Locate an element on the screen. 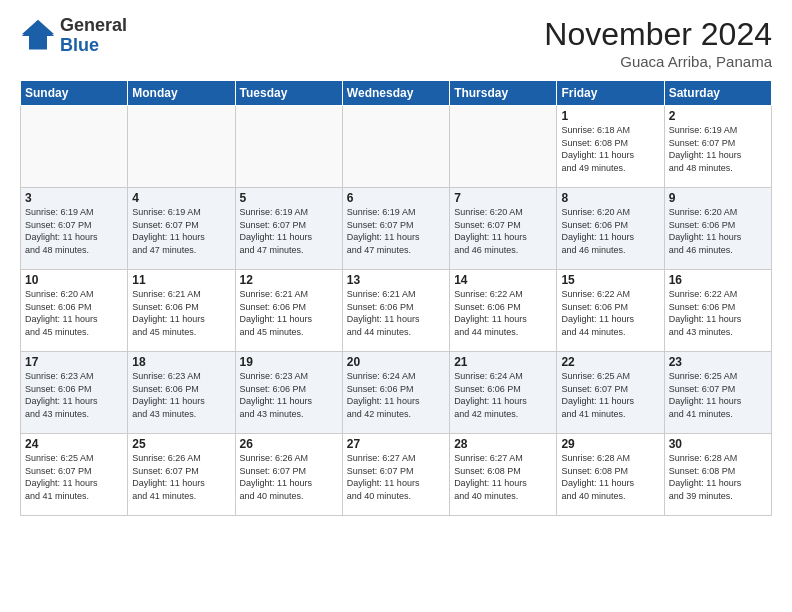 This screenshot has height=612, width=792. calendar-week-row: 3Sunrise: 6:19 AM Sunset: 6:07 PM Daylig… is located at coordinates (396, 229).